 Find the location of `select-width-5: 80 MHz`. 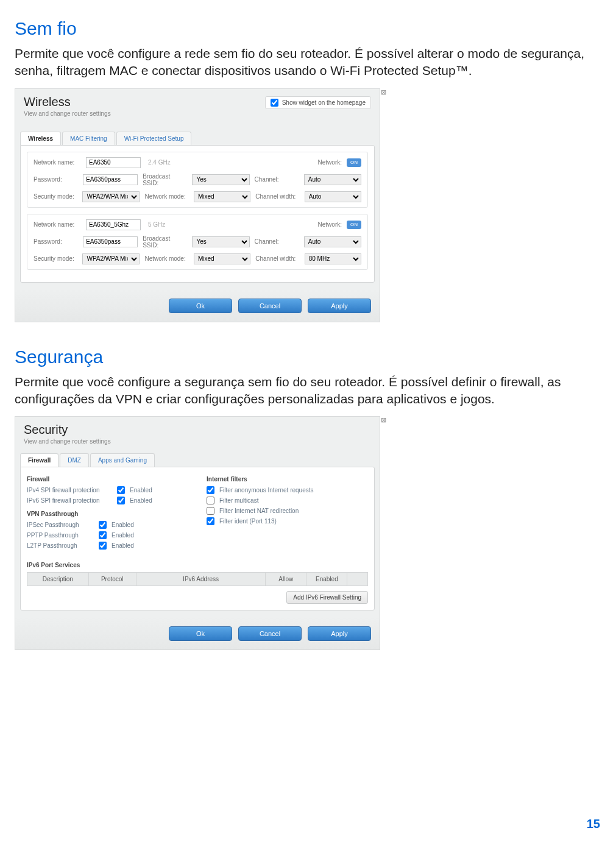

select-width-5: 80 MHz is located at coordinates (333, 259).